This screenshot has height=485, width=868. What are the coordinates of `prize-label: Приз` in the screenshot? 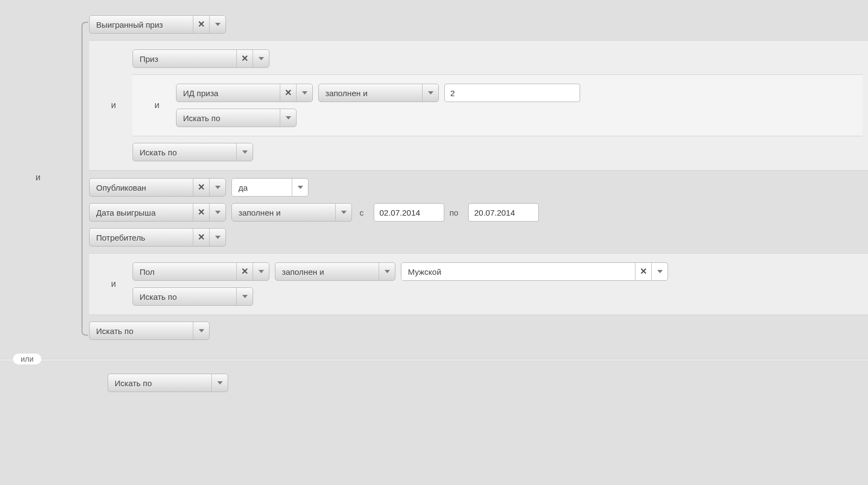 It's located at (185, 59).